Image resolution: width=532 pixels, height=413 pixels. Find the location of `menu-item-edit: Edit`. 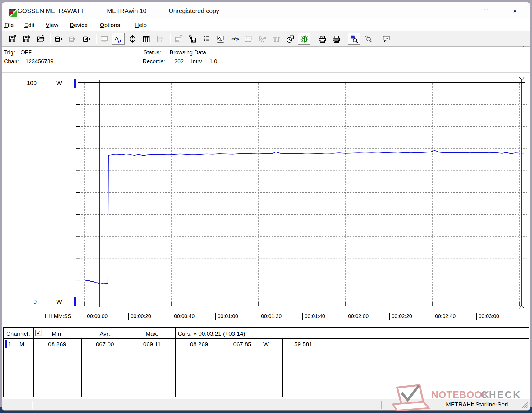

menu-item-edit: Edit is located at coordinates (29, 25).